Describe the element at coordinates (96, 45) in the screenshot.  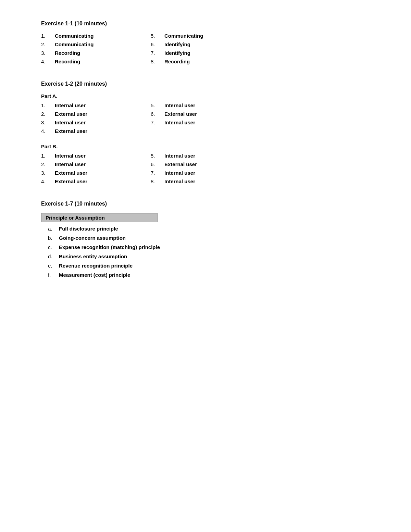
I see `list-item: 2. Communicating` at that location.